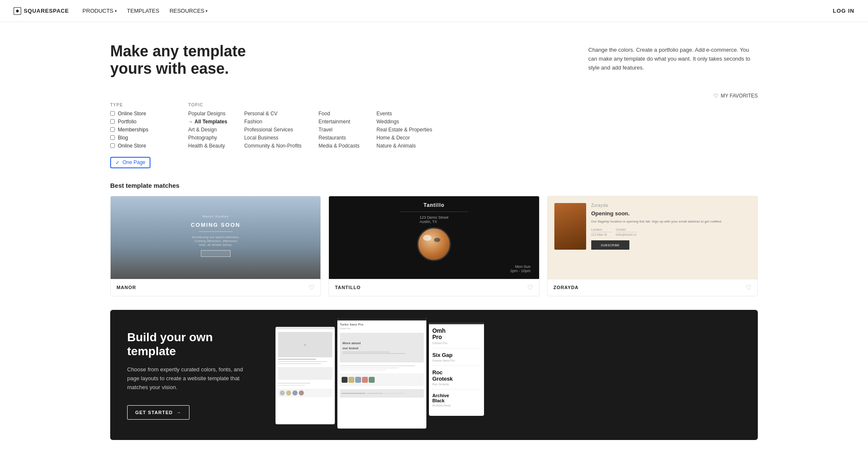 The height and width of the screenshot is (465, 868). Describe the element at coordinates (716, 96) in the screenshot. I see `heart-icon: ♡` at that location.